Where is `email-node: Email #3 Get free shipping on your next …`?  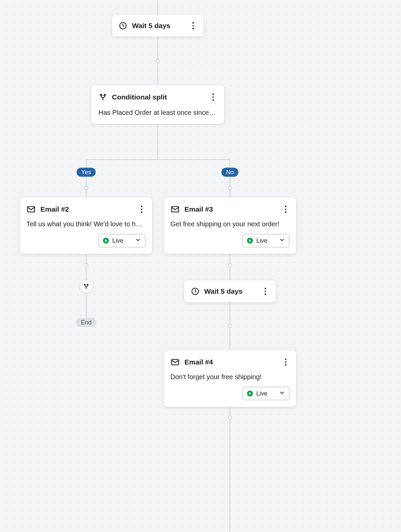 email-node: Email #3 Get free shipping on your next … is located at coordinates (230, 226).